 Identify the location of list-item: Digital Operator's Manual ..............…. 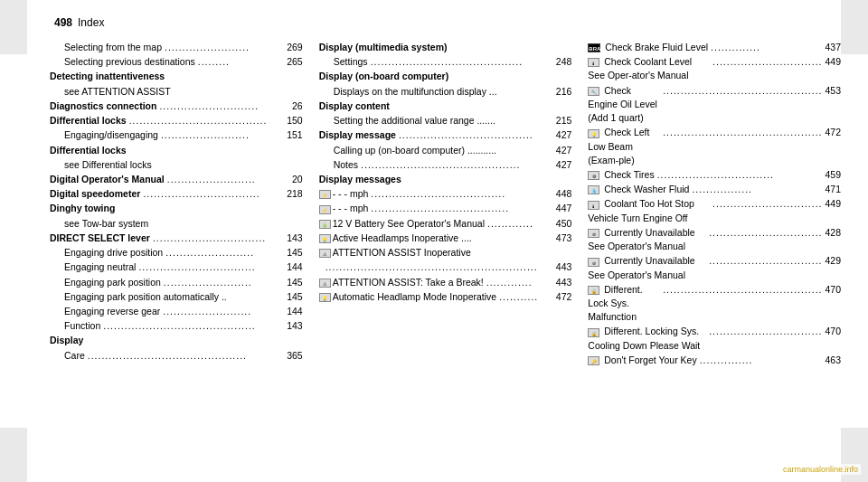
(176, 179).